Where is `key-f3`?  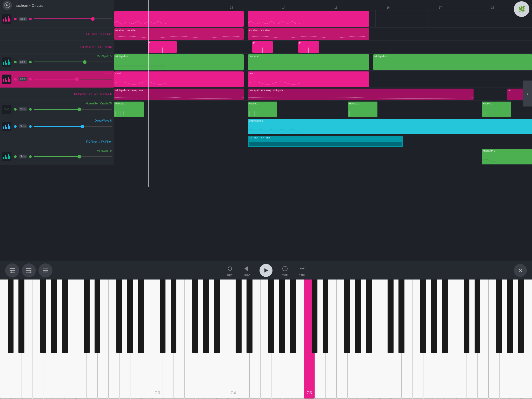 key-f3 is located at coordinates (190, 339).